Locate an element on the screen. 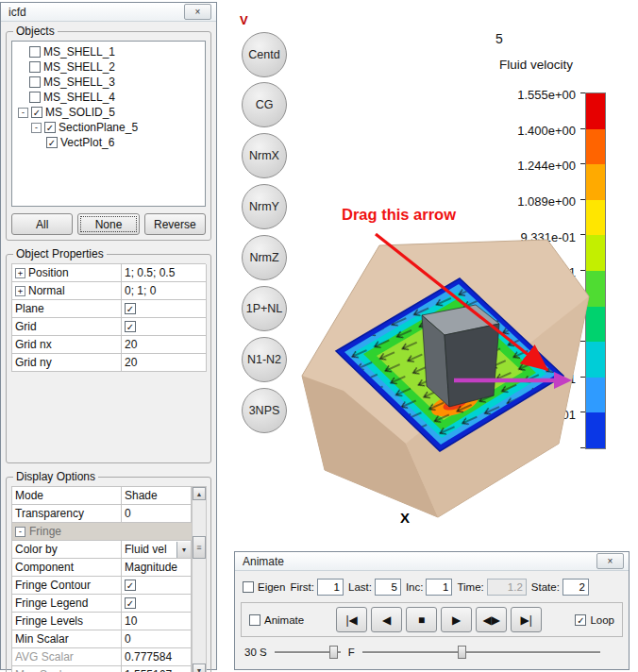  property-label: Min Scalar is located at coordinates (67, 640).